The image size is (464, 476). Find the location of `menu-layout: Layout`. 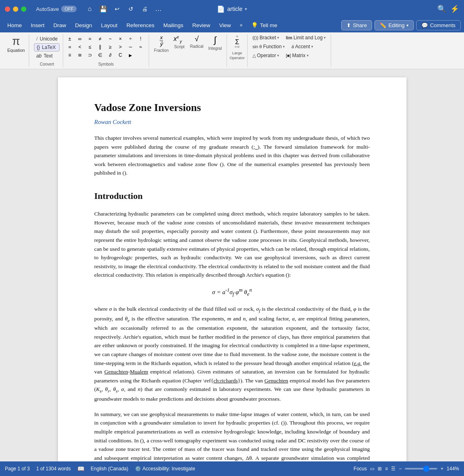

menu-layout: Layout is located at coordinates (109, 25).